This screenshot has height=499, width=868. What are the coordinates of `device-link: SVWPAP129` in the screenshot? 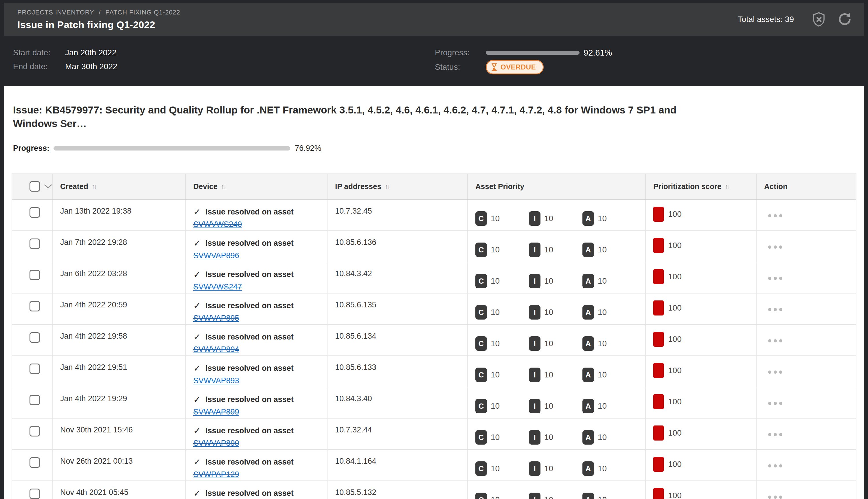 It's located at (216, 475).